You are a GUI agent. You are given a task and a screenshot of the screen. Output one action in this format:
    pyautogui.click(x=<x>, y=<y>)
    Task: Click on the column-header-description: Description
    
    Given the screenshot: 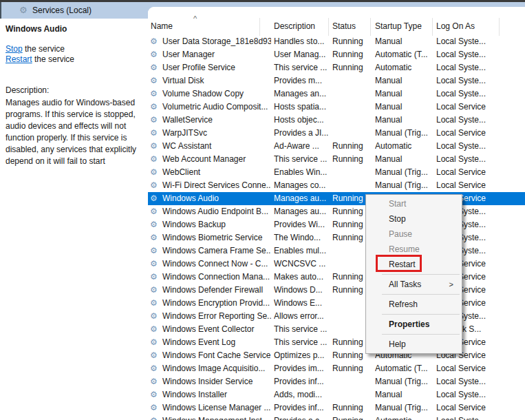 What is the action you would take?
    pyautogui.click(x=294, y=26)
    